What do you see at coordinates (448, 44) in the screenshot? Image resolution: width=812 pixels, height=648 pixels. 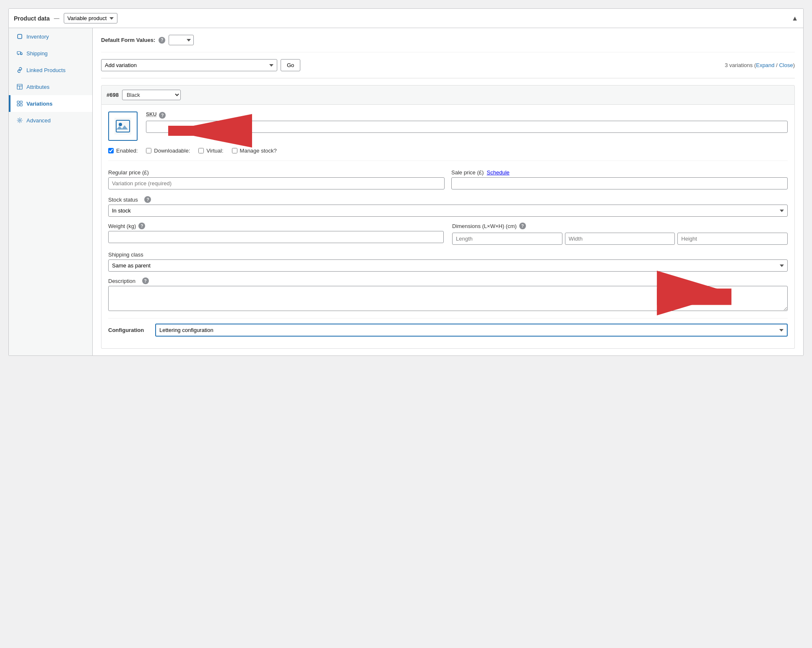 I see `default-form-values-row: Default Form Values: ?` at bounding box center [448, 44].